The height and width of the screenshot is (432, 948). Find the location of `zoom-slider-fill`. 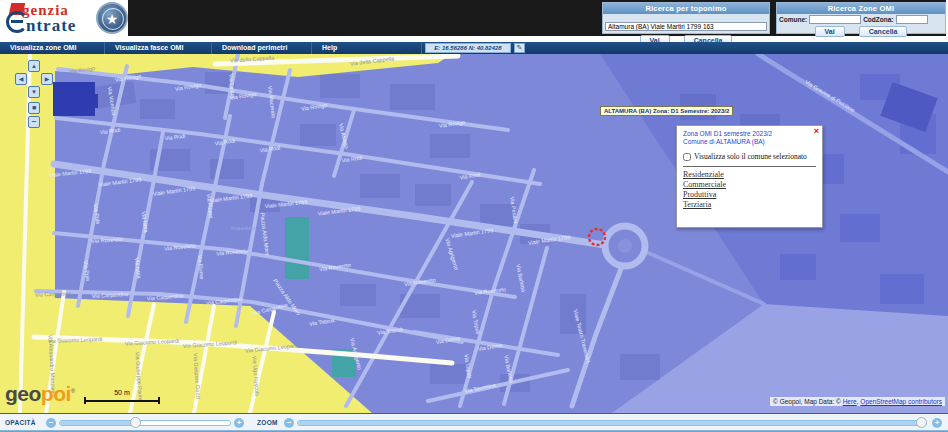

zoom-slider-fill is located at coordinates (612, 423).